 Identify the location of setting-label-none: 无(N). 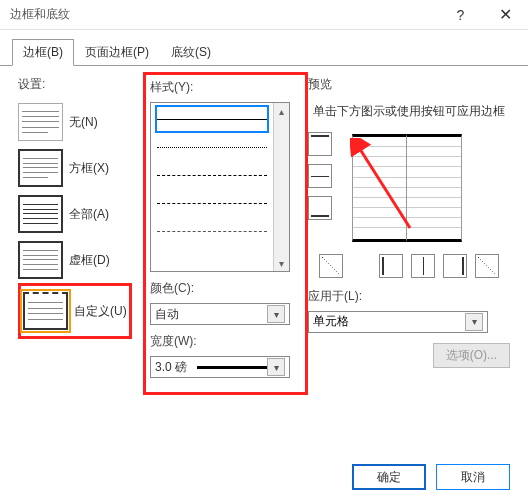
(84, 122).